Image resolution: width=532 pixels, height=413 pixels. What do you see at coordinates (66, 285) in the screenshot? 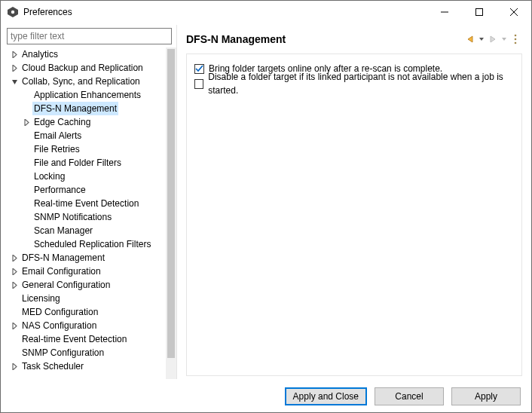
I see `tree-item-label: General Configuration` at bounding box center [66, 285].